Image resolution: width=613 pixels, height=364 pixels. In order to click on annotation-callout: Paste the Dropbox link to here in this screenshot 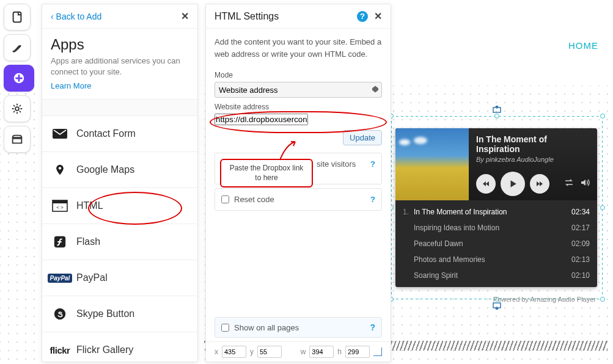, I will do `click(266, 173)`.